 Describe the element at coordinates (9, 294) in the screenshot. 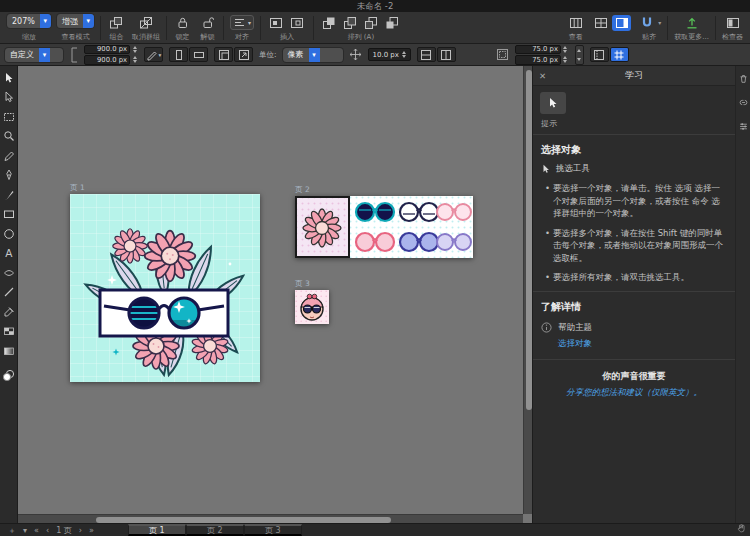

I see `tools-palette: A` at that location.